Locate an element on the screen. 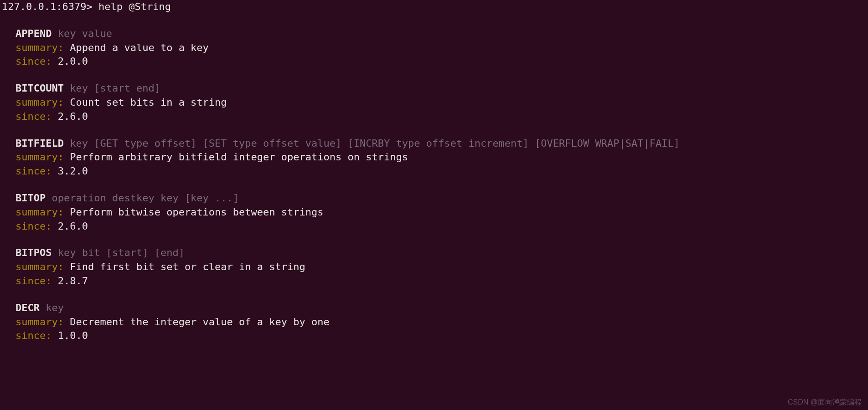 Image resolution: width=868 pixels, height=410 pixels. since-line: since: 3.2.0 is located at coordinates (441, 171).